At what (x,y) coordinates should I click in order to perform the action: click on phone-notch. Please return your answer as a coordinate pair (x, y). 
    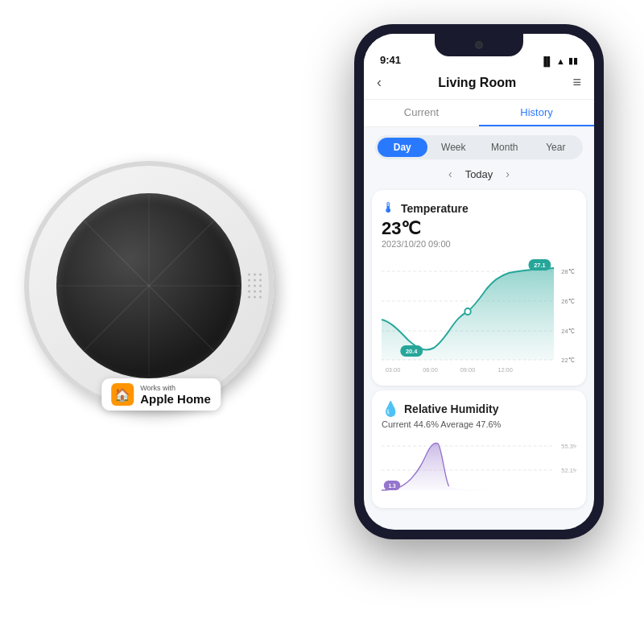
    Looking at the image, I should click on (479, 45).